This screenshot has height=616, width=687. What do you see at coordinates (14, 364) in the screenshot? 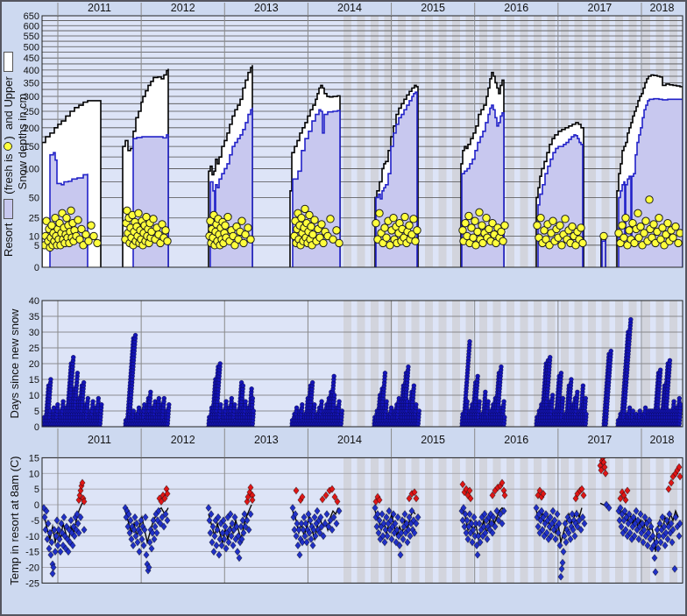
I see `days-axis-title: Days since new snow` at bounding box center [14, 364].